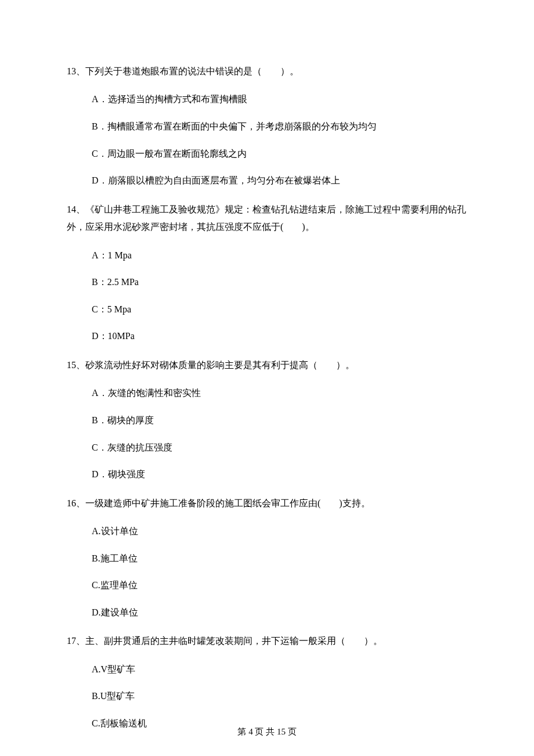 Image resolution: width=534 pixels, height=756 pixels. I want to click on question-number: 15、, so click(76, 365).